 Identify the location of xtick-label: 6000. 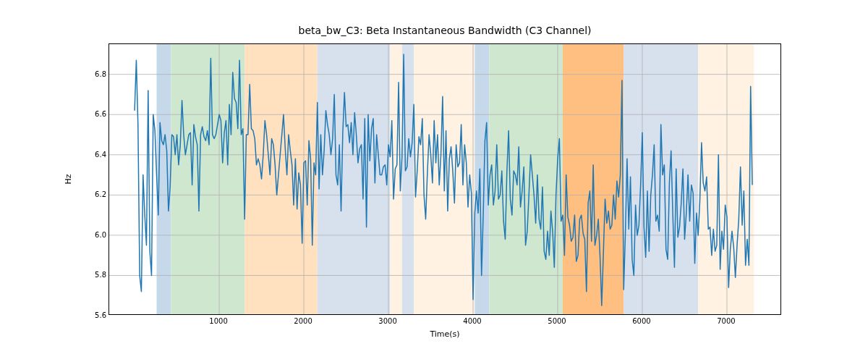
(642, 321).